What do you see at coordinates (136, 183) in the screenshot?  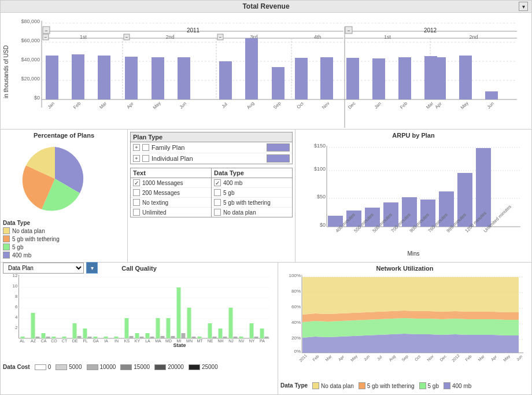 I see `checkbox-1000msg: ✓` at bounding box center [136, 183].